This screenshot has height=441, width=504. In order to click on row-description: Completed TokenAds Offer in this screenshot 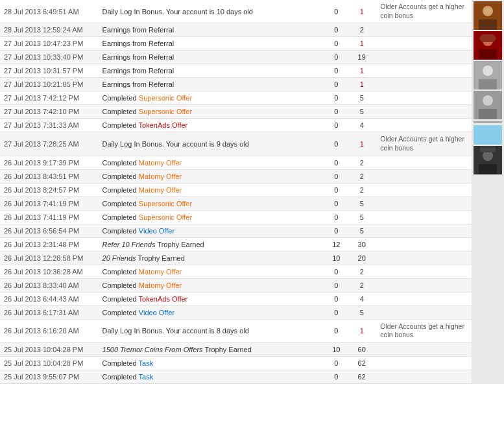, I will do `click(212, 298)`.